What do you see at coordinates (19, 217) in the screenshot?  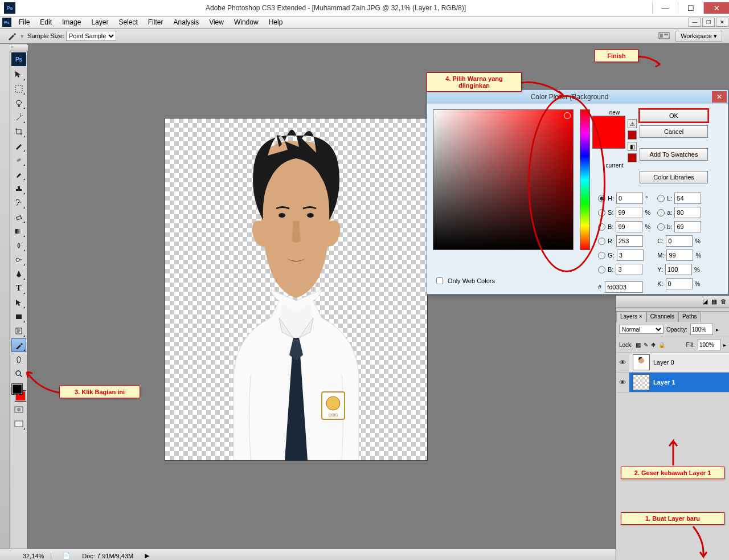 I see `eraser-tool` at bounding box center [19, 217].